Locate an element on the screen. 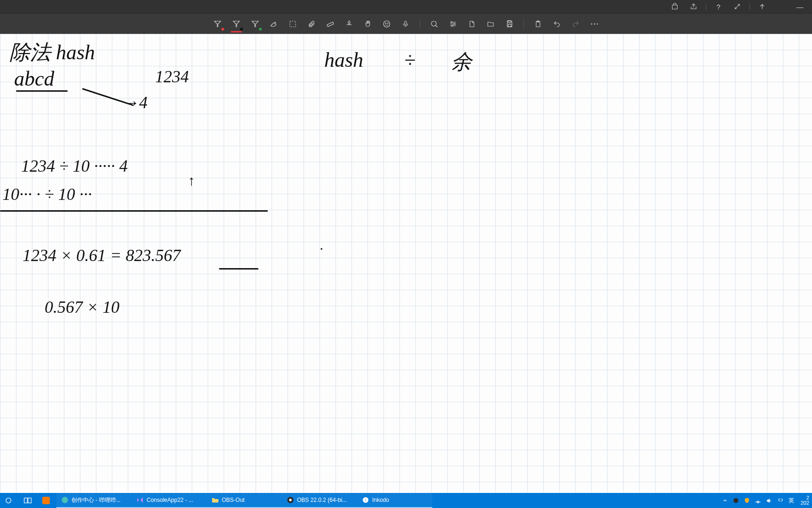  pen-2-button is located at coordinates (236, 24).